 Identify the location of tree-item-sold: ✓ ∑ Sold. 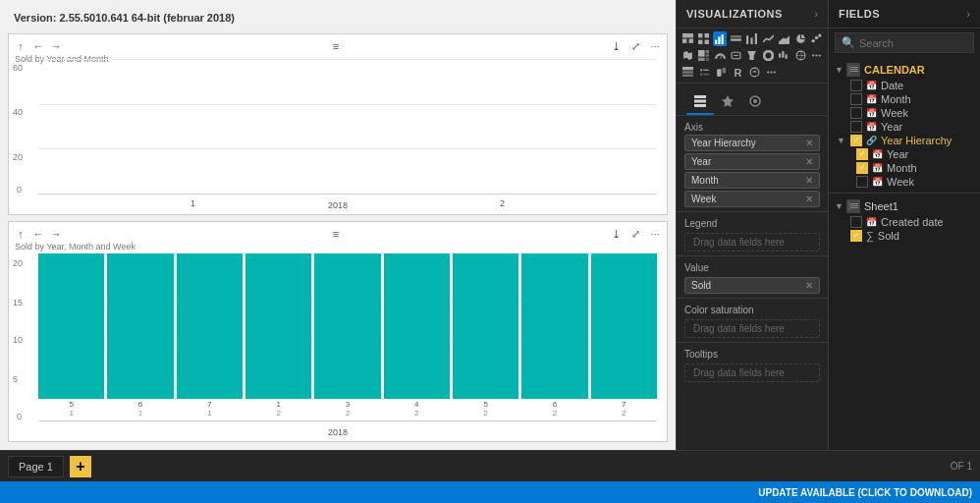
(904, 236).